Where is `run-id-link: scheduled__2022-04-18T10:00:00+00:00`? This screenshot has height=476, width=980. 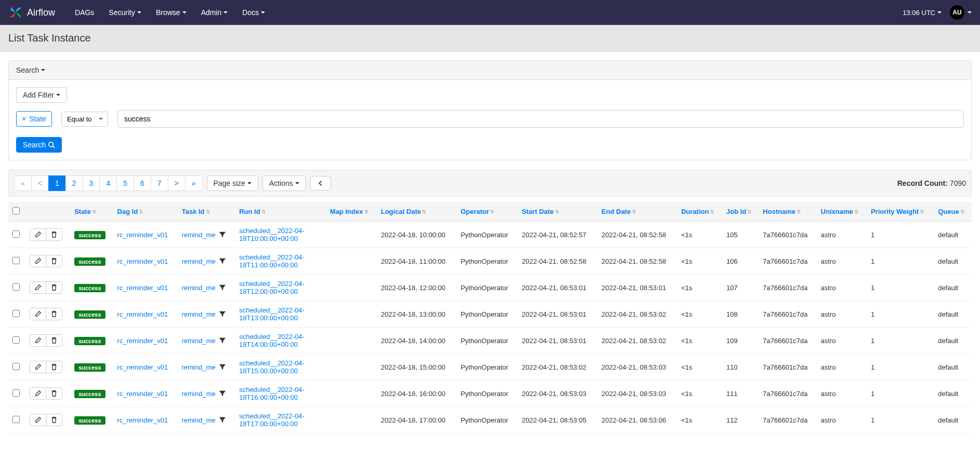
run-id-link: scheduled__2022-04-18T10:00:00+00:00 is located at coordinates (272, 235).